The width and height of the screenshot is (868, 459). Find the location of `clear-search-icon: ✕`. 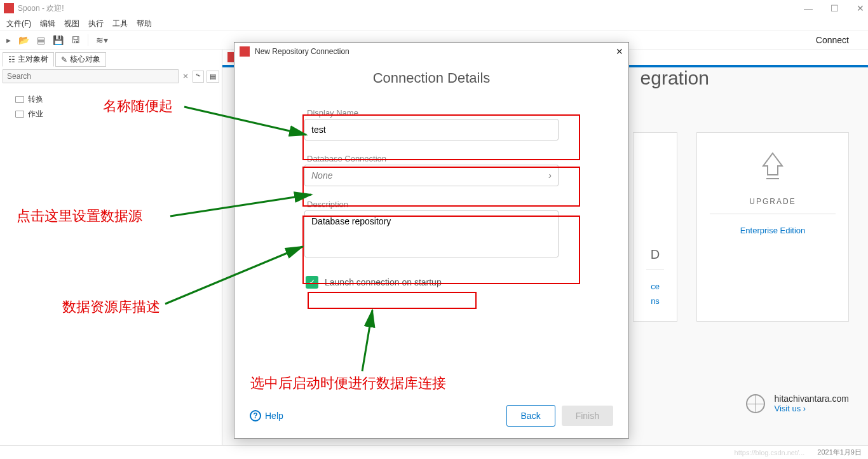

clear-search-icon: ✕ is located at coordinates (186, 76).